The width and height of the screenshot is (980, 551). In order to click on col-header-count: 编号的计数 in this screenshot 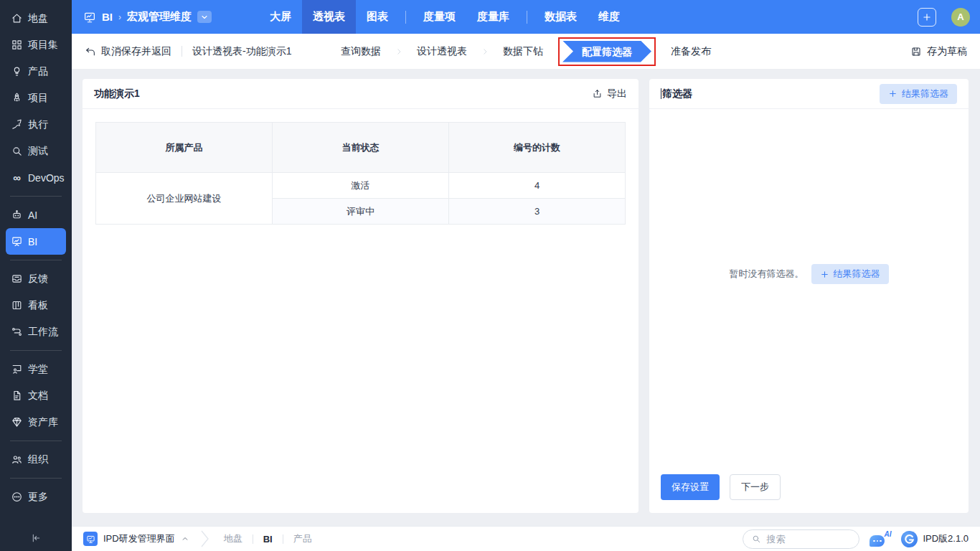, I will do `click(537, 148)`.